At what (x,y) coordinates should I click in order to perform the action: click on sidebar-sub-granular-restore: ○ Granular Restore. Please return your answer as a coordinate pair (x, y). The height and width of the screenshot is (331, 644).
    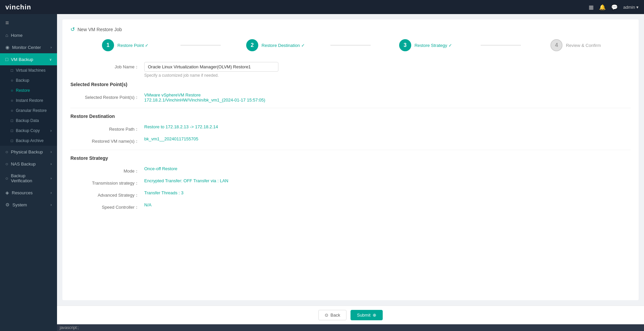
    Looking at the image, I should click on (29, 111).